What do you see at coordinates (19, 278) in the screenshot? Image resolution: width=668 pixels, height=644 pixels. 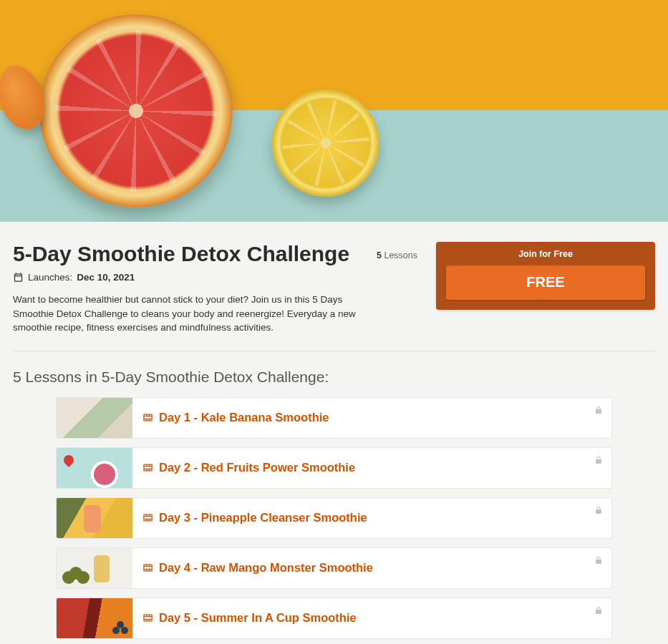 I see `calendar-icon` at bounding box center [19, 278].